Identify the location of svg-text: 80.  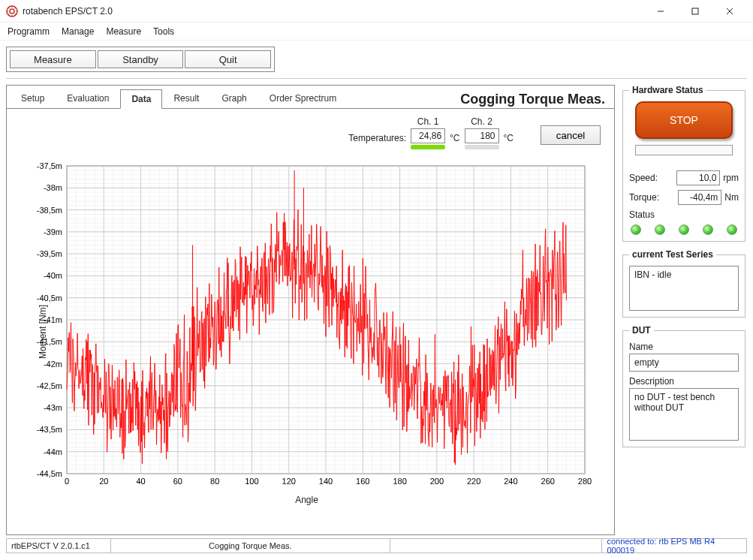
(215, 481).